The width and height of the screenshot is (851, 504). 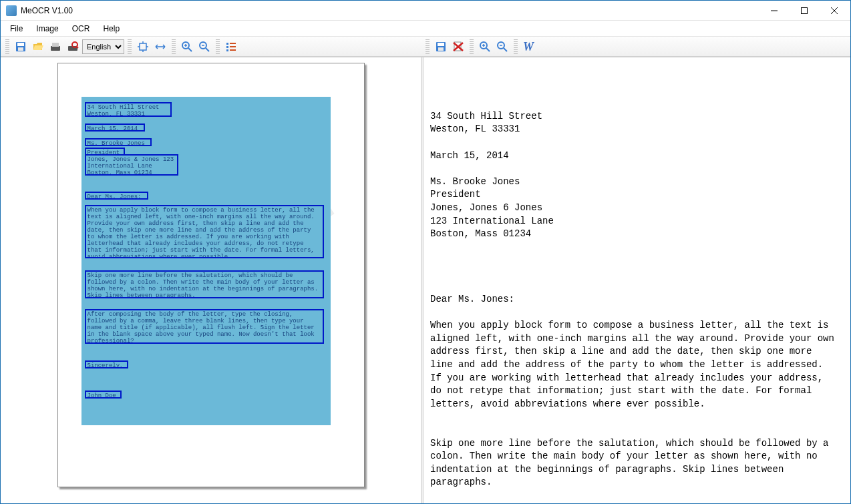 What do you see at coordinates (529, 47) in the screenshot?
I see `export-word-button: W` at bounding box center [529, 47].